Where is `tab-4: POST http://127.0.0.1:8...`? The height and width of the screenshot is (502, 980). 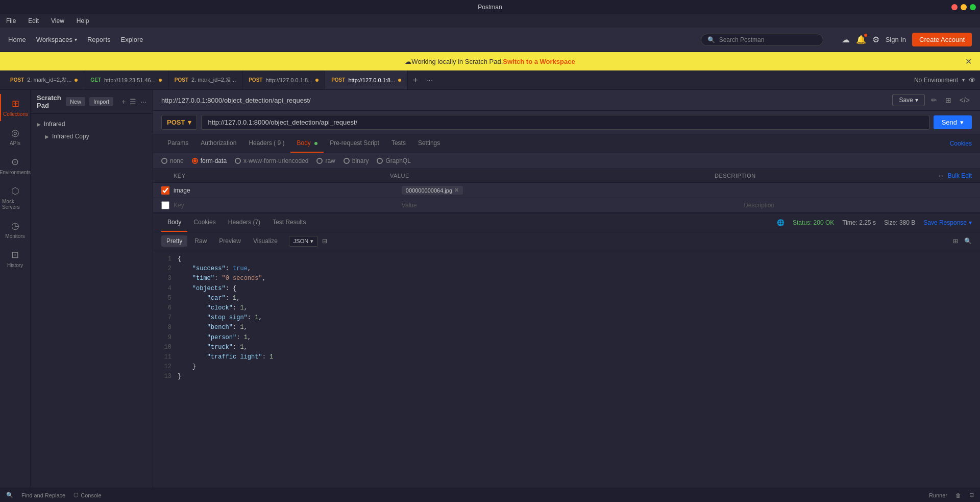
tab-4: POST http://127.0.0.1:8... is located at coordinates (366, 80).